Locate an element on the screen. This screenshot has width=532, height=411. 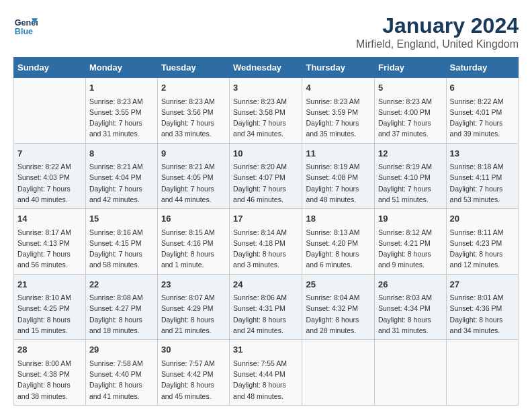
weekday-header-monday: Monday is located at coordinates (121, 68).